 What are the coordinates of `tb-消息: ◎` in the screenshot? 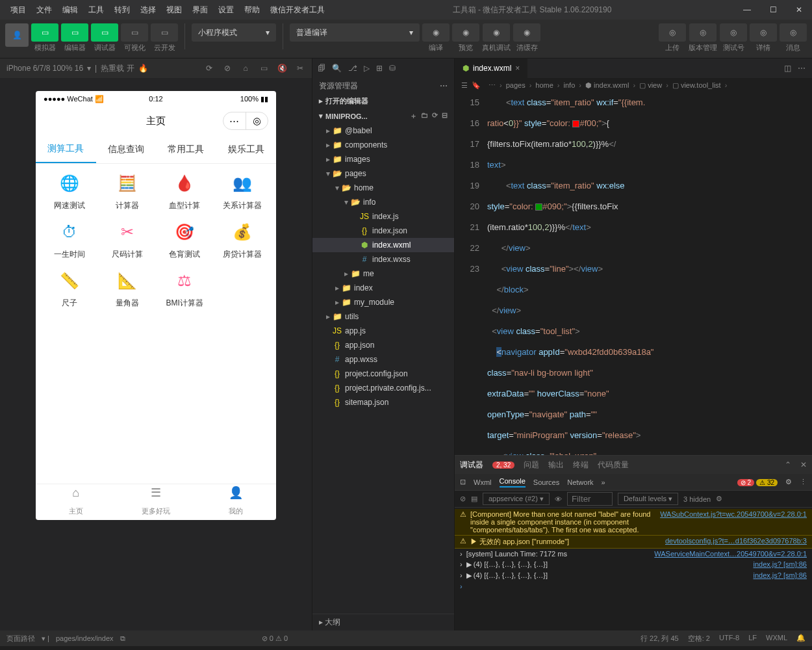 It's located at (793, 32).